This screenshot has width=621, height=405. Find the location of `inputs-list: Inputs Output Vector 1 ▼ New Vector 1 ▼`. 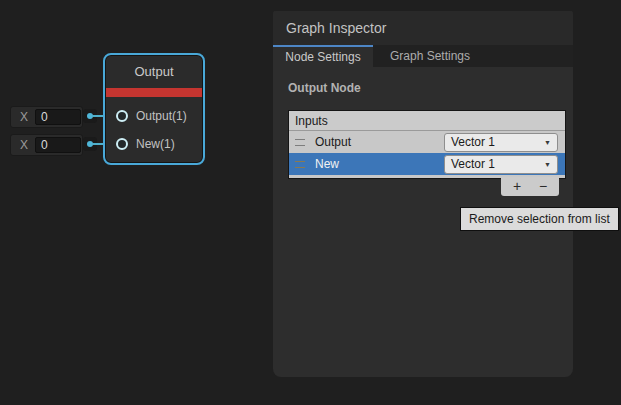

inputs-list: Inputs Output Vector 1 ▼ New Vector 1 ▼ is located at coordinates (427, 144).